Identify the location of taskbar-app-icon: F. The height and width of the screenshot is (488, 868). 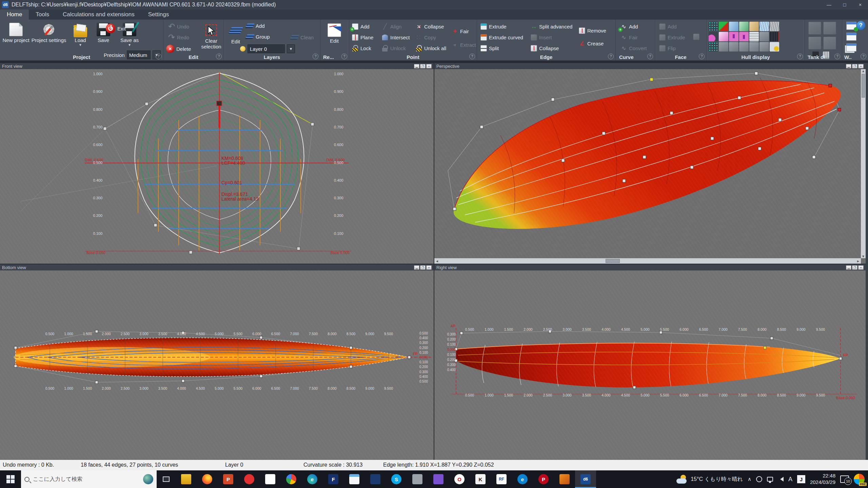
(333, 479).